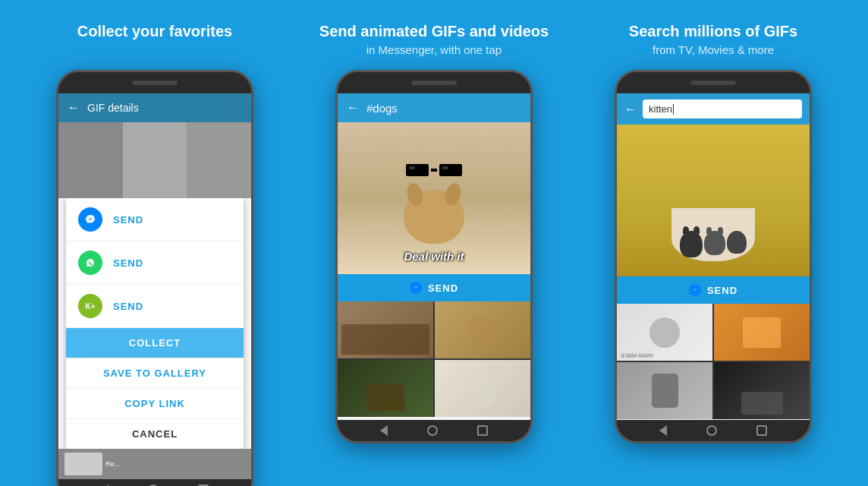 This screenshot has width=868, height=486. I want to click on save-to-gallery-label: SAVE TO GALLERY, so click(155, 374).